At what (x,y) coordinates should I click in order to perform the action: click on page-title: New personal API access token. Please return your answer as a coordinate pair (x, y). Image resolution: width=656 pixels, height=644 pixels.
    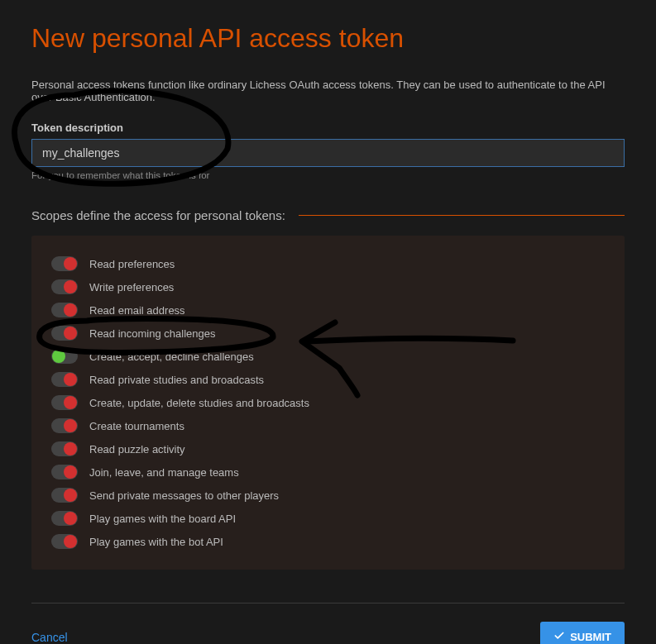
    Looking at the image, I should click on (328, 38).